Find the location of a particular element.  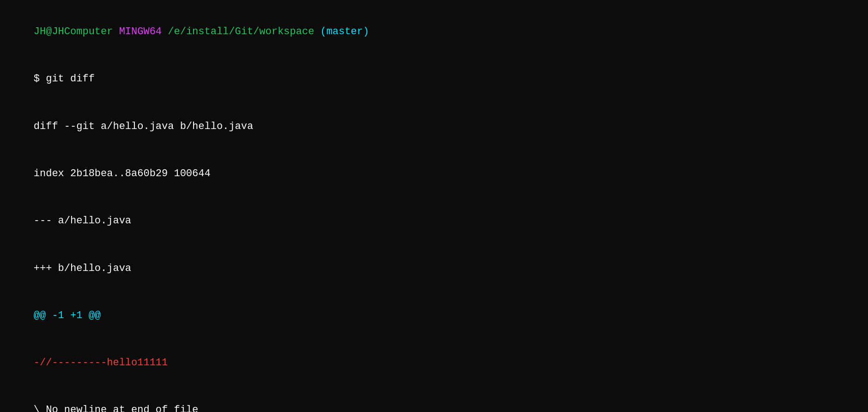

prompt-branch-1: (master) is located at coordinates (345, 31).